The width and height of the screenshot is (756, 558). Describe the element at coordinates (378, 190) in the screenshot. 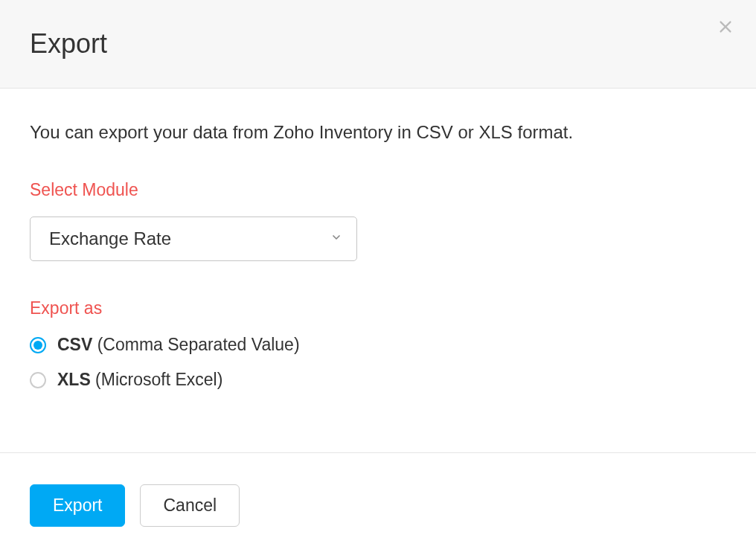

I see `select-module-label: Select Module` at that location.